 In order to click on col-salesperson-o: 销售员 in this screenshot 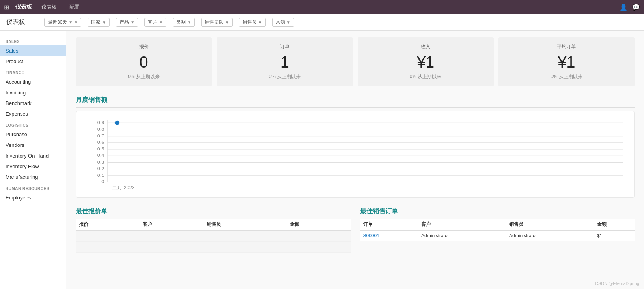, I will do `click(550, 225)`.